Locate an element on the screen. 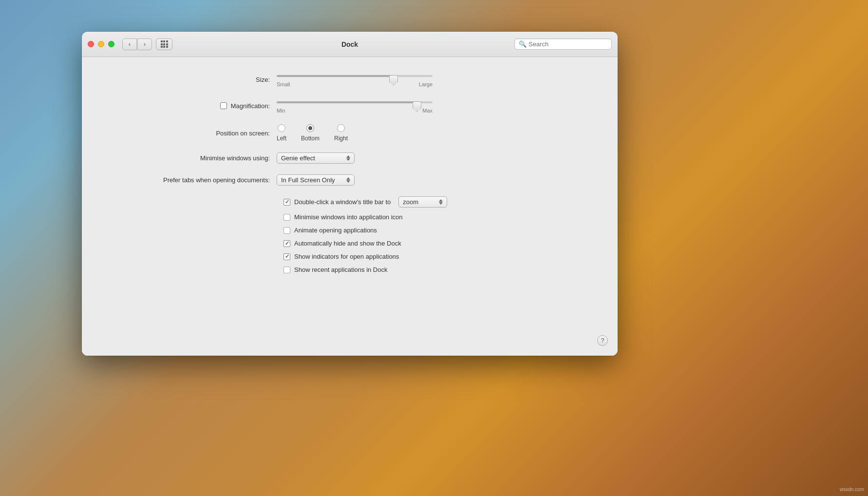  show-recent-row: Show recent applications in Dock is located at coordinates (436, 270).